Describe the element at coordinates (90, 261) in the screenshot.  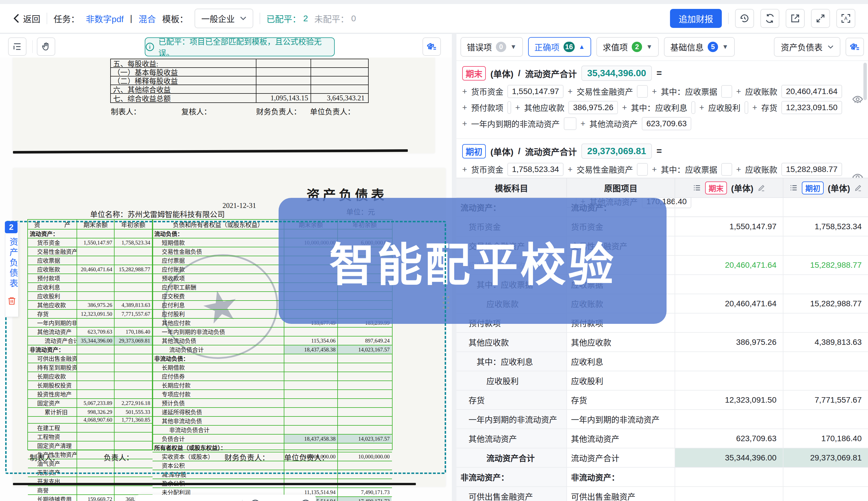
I see `scan-row: 应收票据` at that location.